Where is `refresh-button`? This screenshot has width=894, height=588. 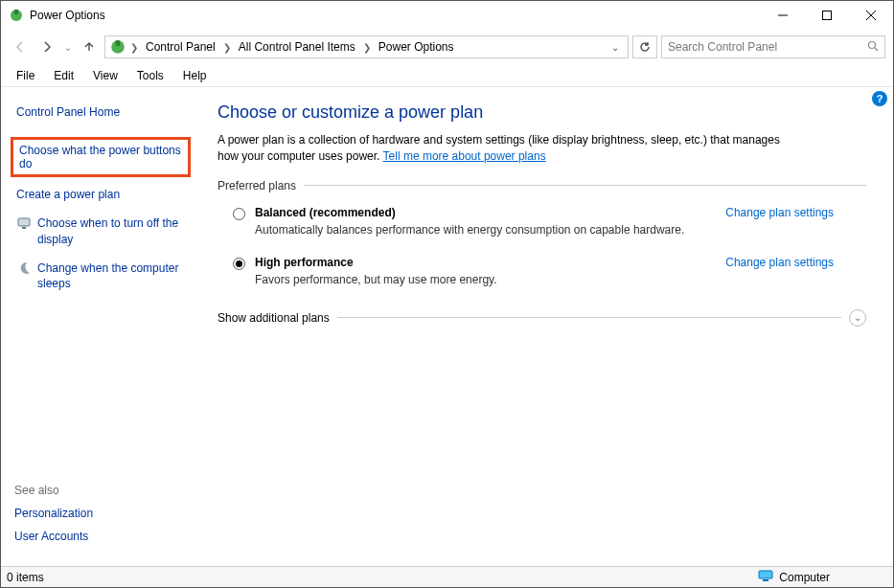 refresh-button is located at coordinates (645, 47).